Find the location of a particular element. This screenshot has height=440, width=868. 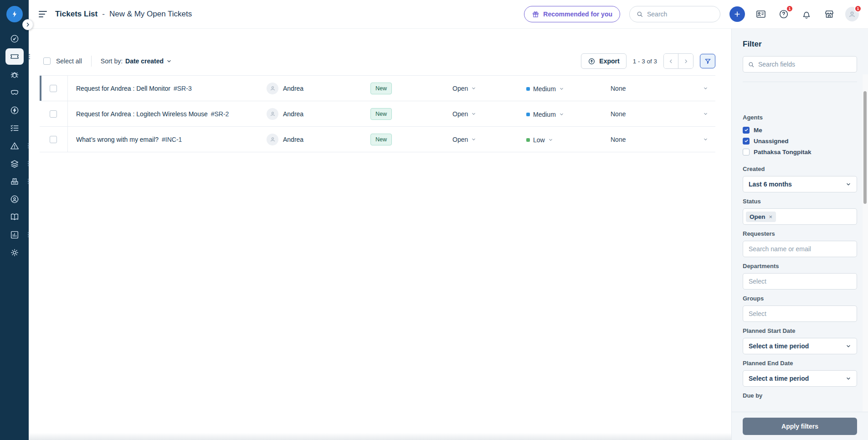

top-header: Tickets List - New & My Open Tickets Rec… is located at coordinates (448, 15).